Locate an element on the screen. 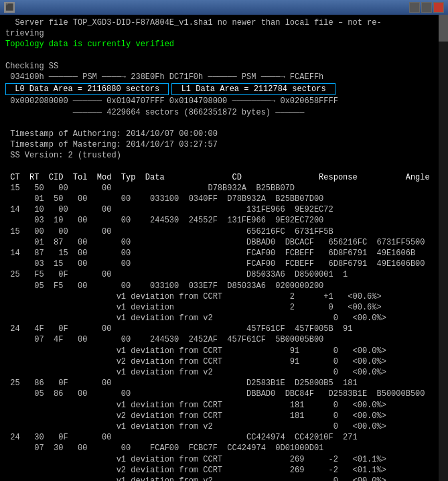 This screenshot has width=448, height=481. terminal-line: Timestamp of Authoring: 2014/10/07 00:00… is located at coordinates (224, 134).